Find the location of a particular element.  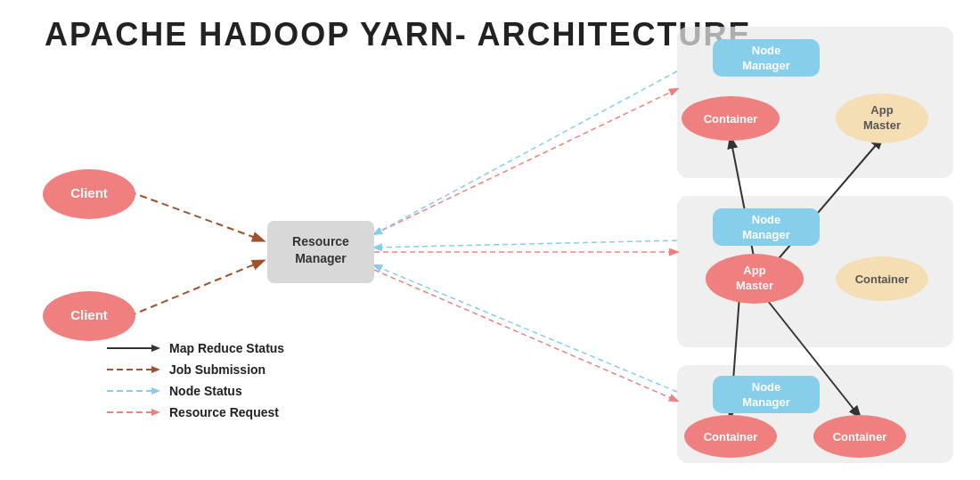

container1-label: Container is located at coordinates (731, 119).